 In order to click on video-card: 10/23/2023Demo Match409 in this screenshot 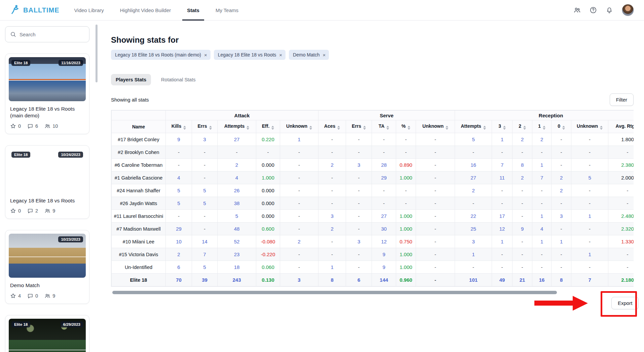, I will do `click(47, 267)`.